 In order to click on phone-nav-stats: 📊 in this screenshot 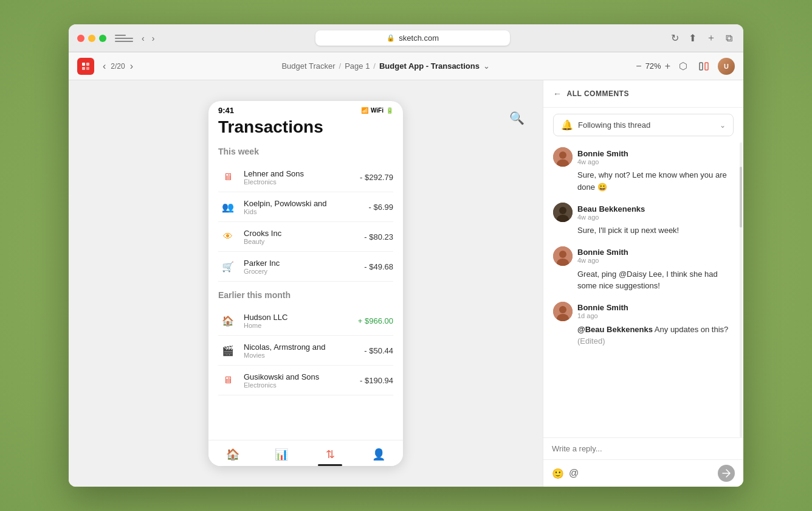, I will do `click(281, 454)`.